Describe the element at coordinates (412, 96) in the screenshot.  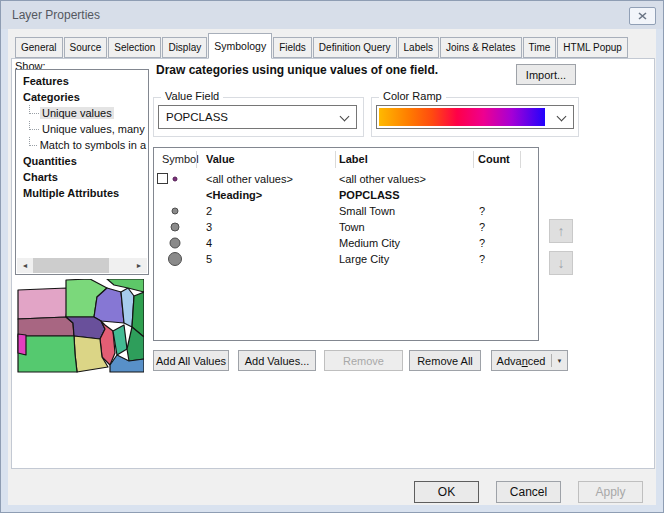
I see `color-ramp-label: Color Ramp` at that location.